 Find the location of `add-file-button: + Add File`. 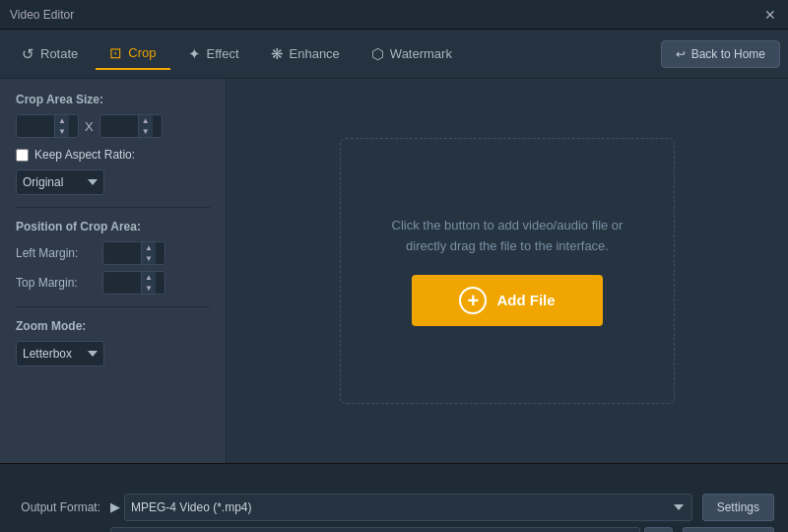

add-file-button: + Add File is located at coordinates (506, 300).